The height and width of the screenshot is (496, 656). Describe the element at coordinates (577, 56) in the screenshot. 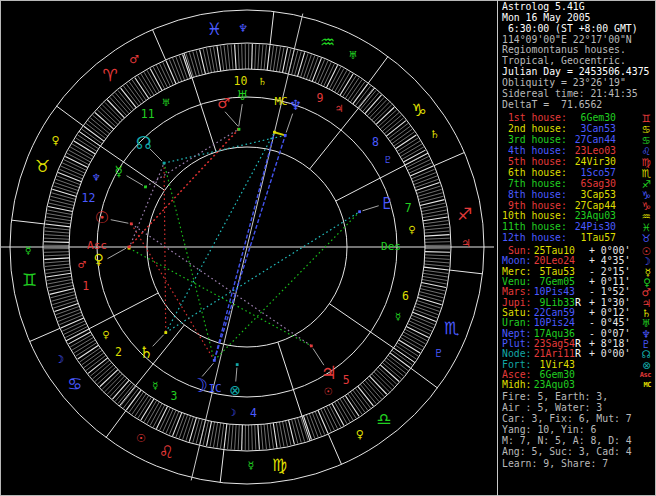

I see `chart-header: Astrolog 5.41GMon 16 May 2005 6:30:00 (S…` at that location.